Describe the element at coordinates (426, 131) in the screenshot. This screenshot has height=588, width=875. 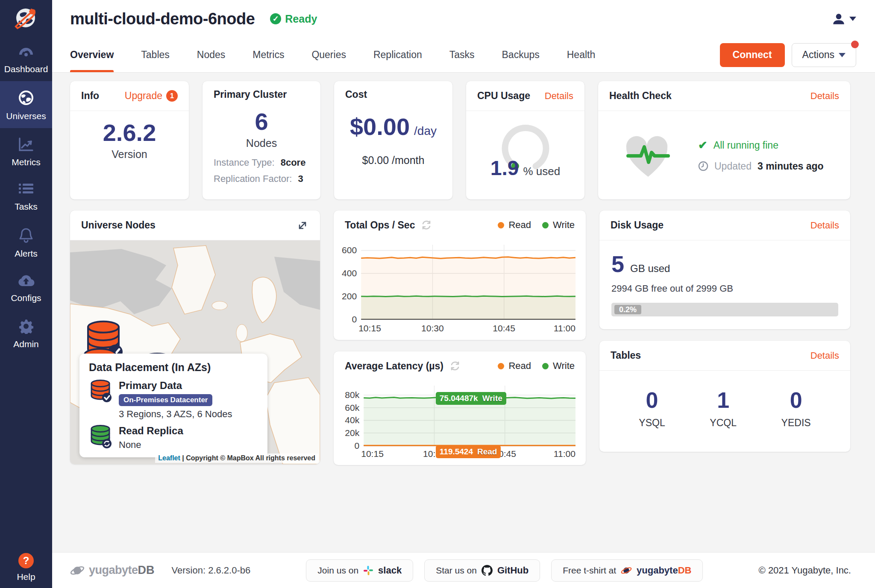
I see `cost-per-day-unit: /day` at that location.